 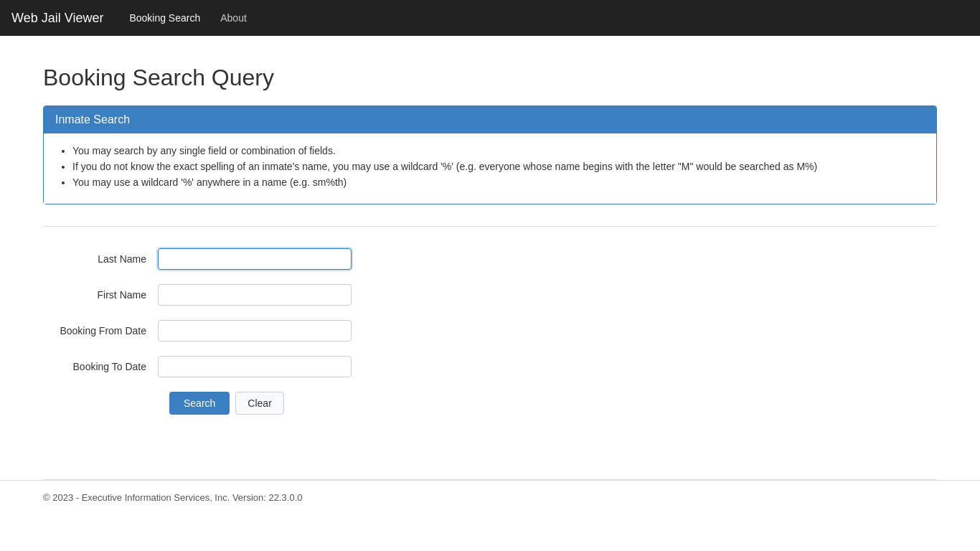 I want to click on info-bullet-list: You may search by any single field or co…, so click(x=490, y=166).